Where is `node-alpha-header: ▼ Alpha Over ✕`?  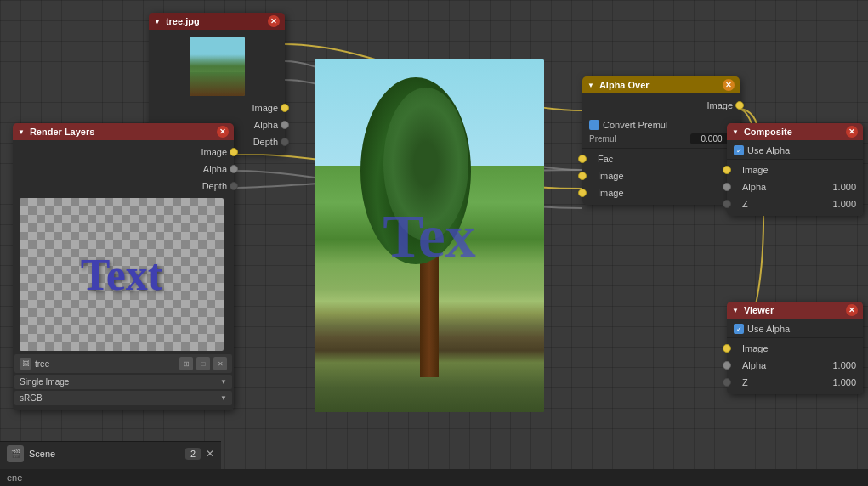
node-alpha-header: ▼ Alpha Over ✕ is located at coordinates (661, 85).